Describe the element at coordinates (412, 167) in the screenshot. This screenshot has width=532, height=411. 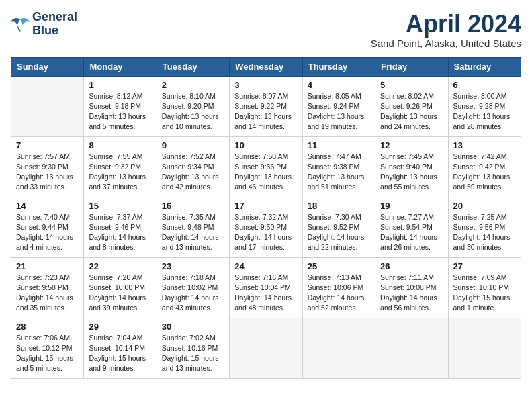
I see `calendar-cell: 12Sunrise: 7:45 AMSunset: 9:40 PMDayligh…` at that location.